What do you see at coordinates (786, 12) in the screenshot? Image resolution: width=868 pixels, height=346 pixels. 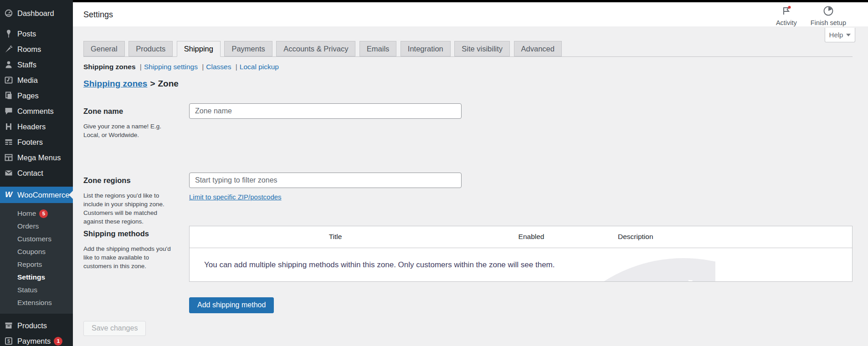 I see `activity-flag-icon` at bounding box center [786, 12].